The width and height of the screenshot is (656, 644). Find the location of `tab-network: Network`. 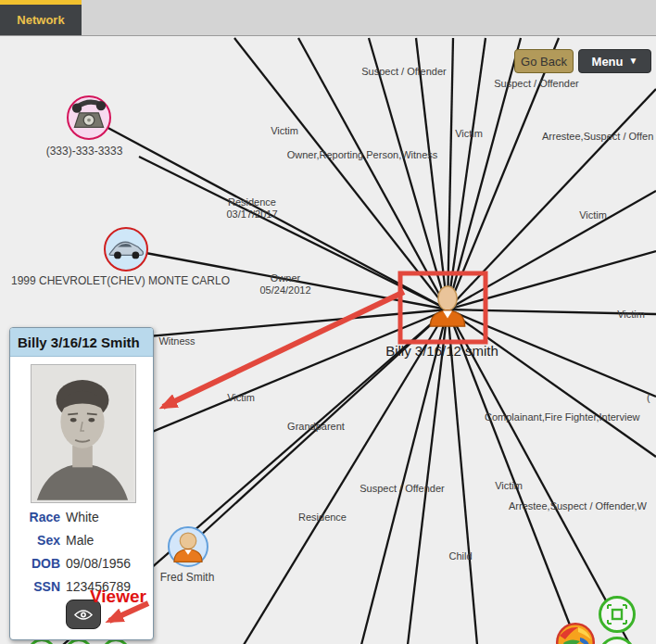

tab-network: Network is located at coordinates (41, 18).